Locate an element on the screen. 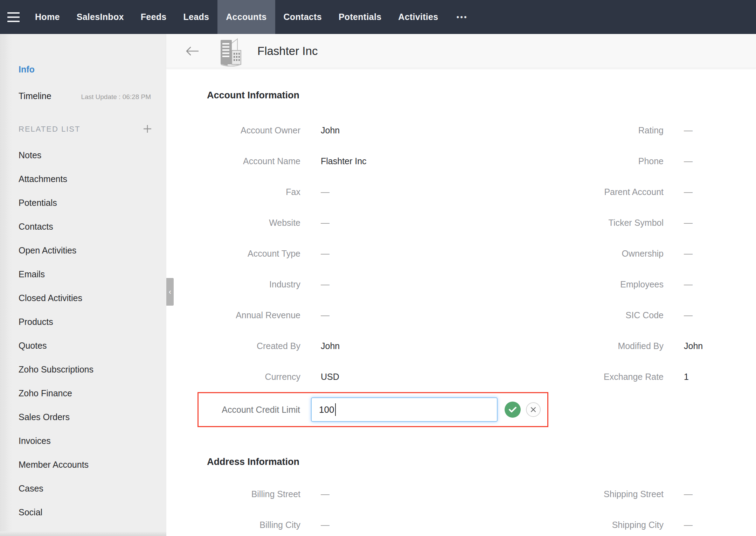  section-title-address-information: Address Information is located at coordinates (481, 462).